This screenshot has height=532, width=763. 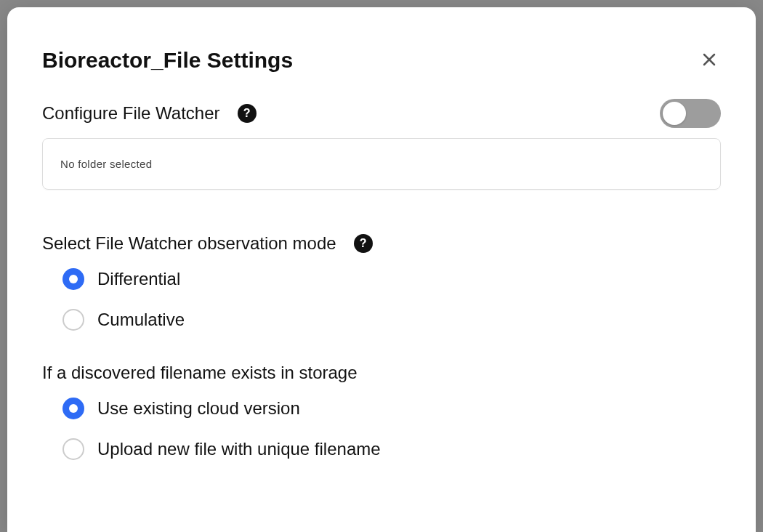 What do you see at coordinates (239, 449) in the screenshot?
I see `radio-label-upload-new: Upload new file with unique filename` at bounding box center [239, 449].